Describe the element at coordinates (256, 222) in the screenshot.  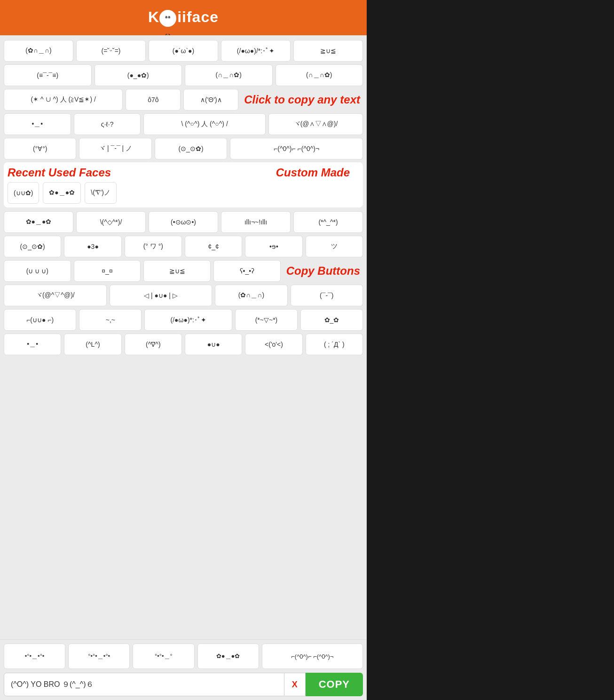
I see `face-btn: ıllı¬~!ıllı` at that location.